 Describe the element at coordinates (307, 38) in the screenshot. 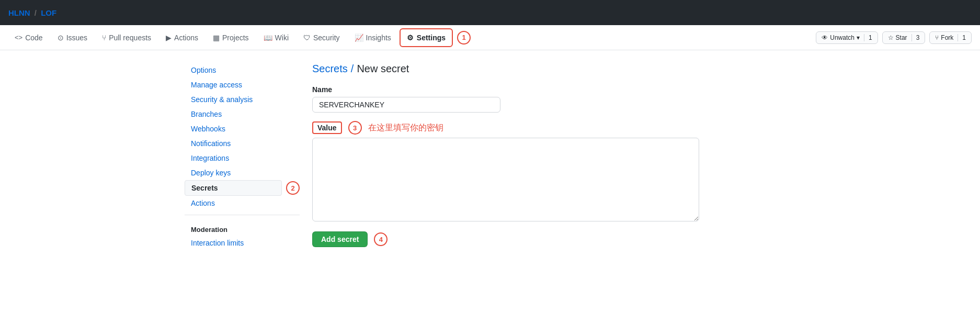

I see `security-icon: 🛡` at that location.